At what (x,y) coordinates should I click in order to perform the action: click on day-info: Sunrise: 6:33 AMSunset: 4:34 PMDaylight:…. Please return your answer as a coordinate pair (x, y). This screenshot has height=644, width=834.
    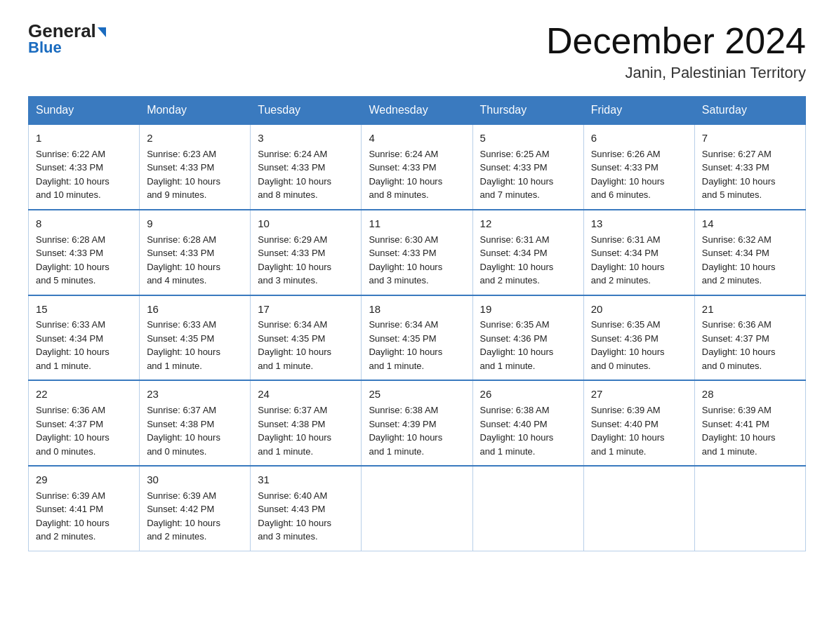
    Looking at the image, I should click on (84, 345).